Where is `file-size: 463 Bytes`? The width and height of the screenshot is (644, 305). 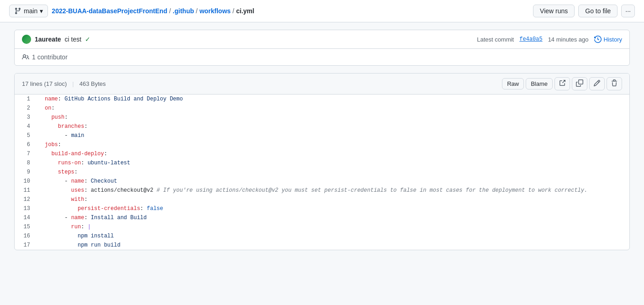 file-size: 463 Bytes is located at coordinates (93, 84).